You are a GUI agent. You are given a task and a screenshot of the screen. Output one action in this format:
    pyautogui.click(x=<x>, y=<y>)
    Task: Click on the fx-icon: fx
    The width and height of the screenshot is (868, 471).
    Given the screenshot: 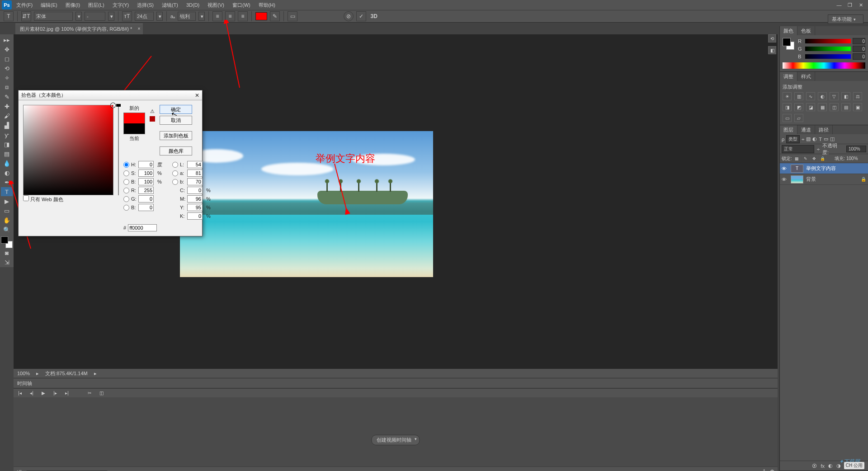 What is the action you would take?
    pyautogui.click(x=823, y=466)
    